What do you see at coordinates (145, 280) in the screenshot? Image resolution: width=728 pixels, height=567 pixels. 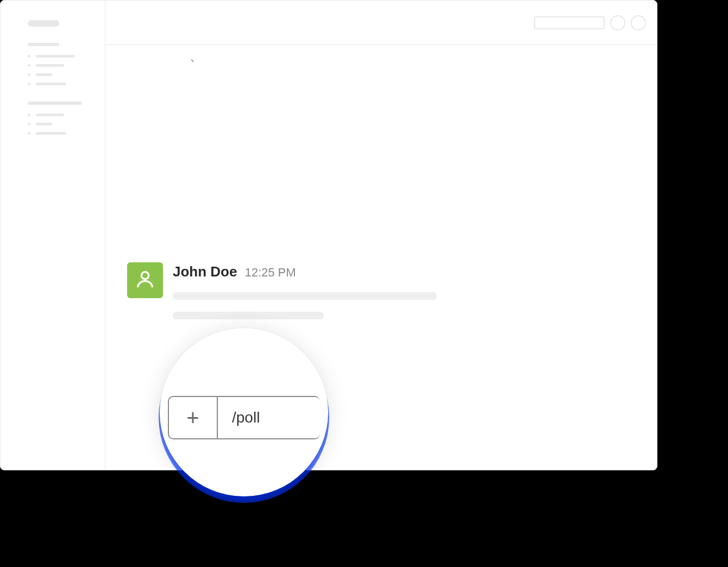 I see `user-avatar` at bounding box center [145, 280].